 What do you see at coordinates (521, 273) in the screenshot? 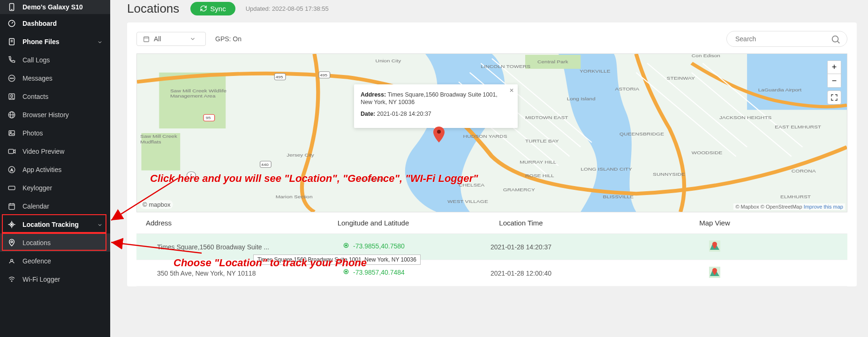
I see `cell-time: 2021-01-28 12:00:40` at bounding box center [521, 273].